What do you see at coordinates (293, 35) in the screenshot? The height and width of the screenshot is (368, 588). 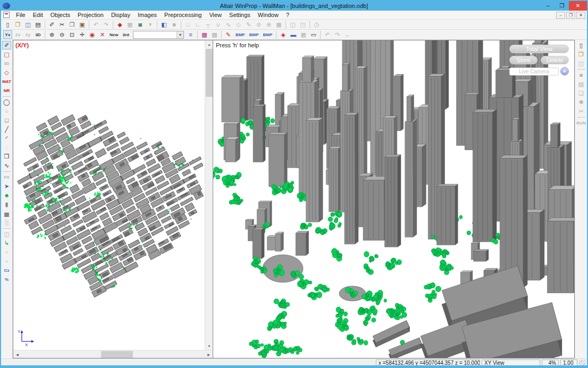 I see `measure-line-icon: ▬` at bounding box center [293, 35].